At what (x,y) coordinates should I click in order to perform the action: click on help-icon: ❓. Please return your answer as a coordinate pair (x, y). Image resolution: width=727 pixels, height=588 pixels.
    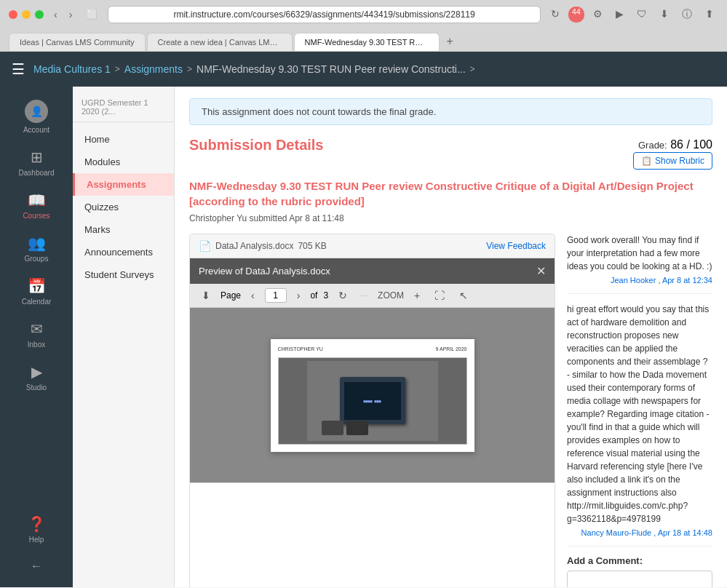
    Looking at the image, I should click on (36, 524).